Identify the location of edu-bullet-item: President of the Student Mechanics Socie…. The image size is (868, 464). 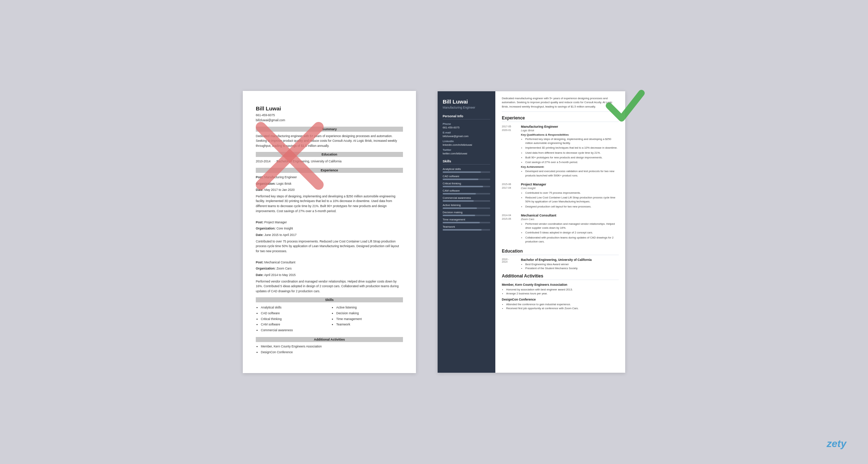
(572, 268).